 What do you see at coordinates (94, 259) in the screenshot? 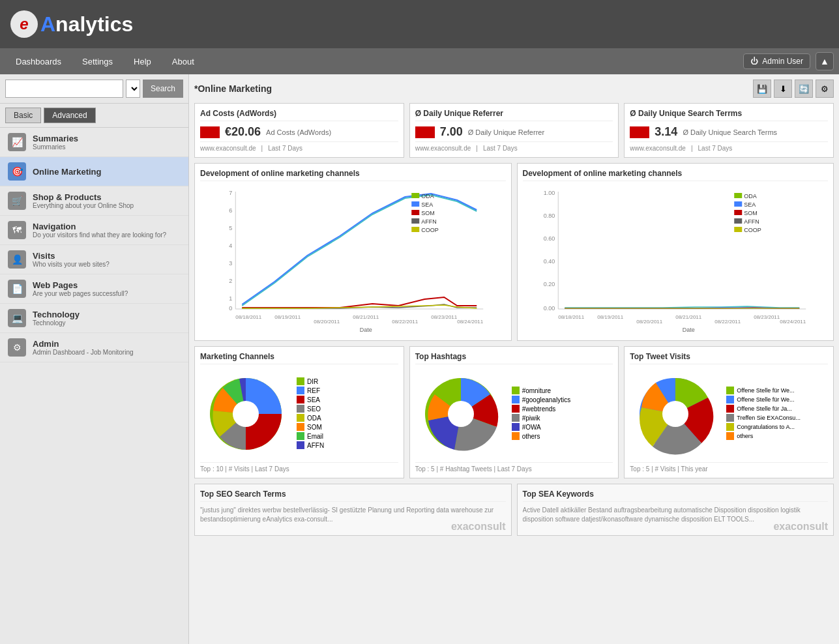
I see `sidebar-item-visits: 👤 Visits Who visits your web sites?` at bounding box center [94, 259].